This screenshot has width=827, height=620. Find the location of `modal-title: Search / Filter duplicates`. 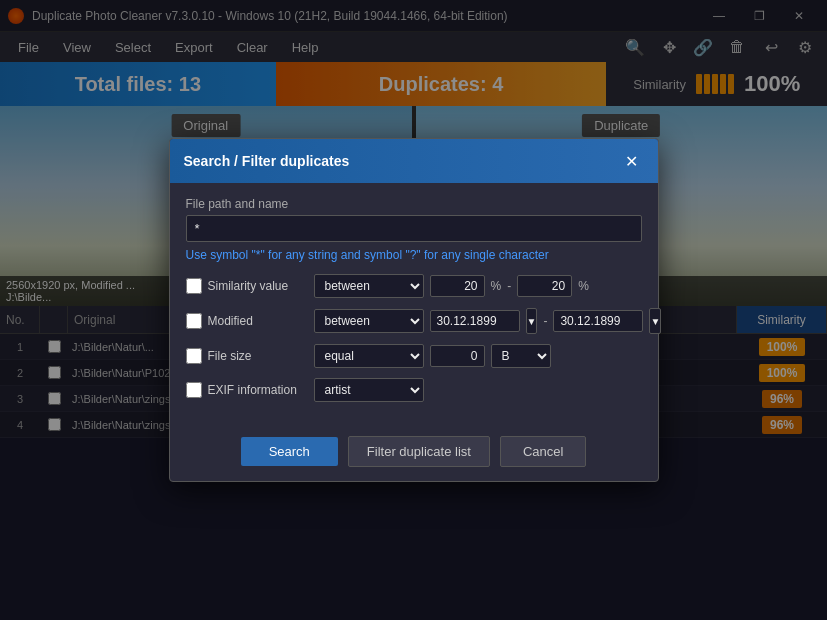

modal-title: Search / Filter duplicates is located at coordinates (267, 161).